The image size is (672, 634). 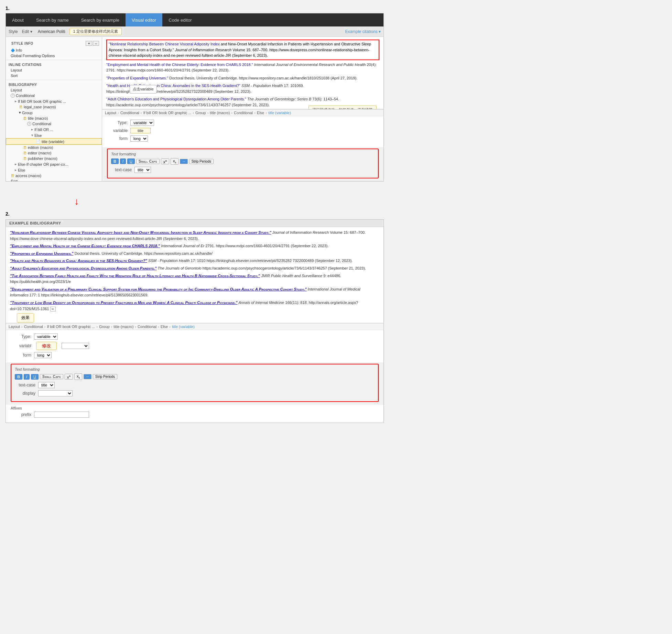 I want to click on text-formatting-box: Text formatting B I U Small Caps xa xs ·…, so click(x=243, y=164).